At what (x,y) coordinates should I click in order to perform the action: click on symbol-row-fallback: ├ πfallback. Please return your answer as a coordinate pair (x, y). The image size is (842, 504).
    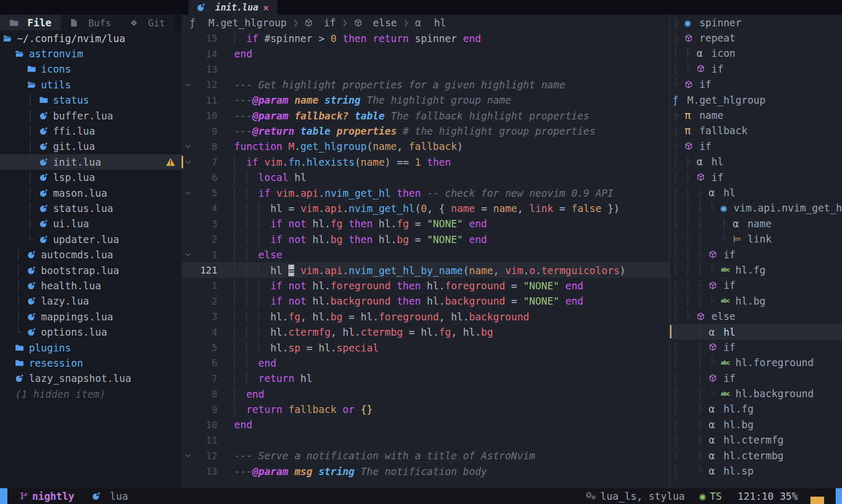
    Looking at the image, I should click on (756, 130).